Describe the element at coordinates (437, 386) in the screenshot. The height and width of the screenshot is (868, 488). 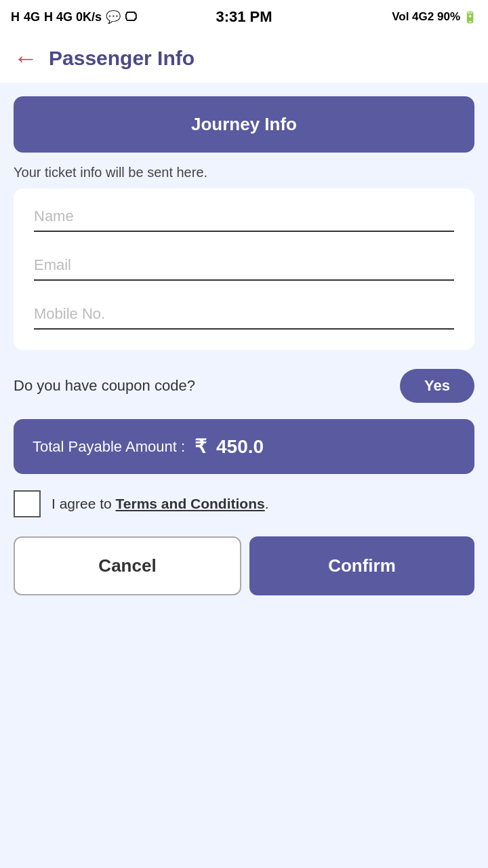
I see `yes-coupon-button: Yes` at that location.